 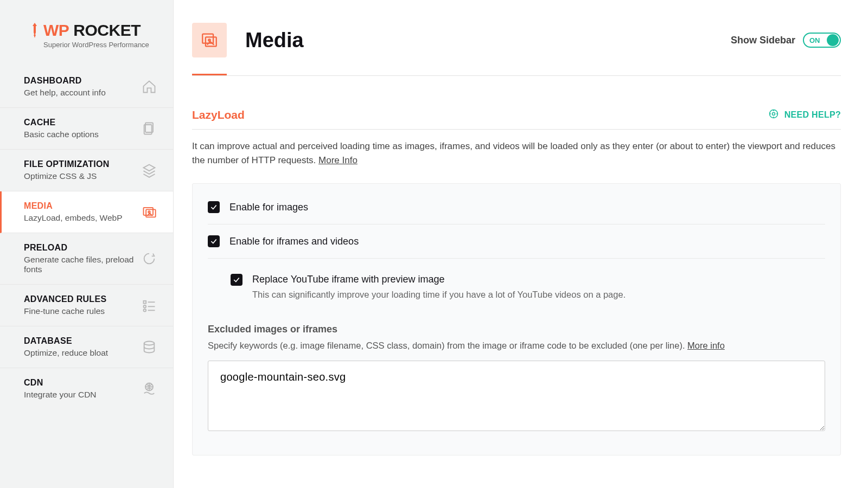 What do you see at coordinates (87, 170) in the screenshot?
I see `sidebar-item-file-optimization: FILE OPTIMIZATION Optimize CSS & JS` at bounding box center [87, 170].